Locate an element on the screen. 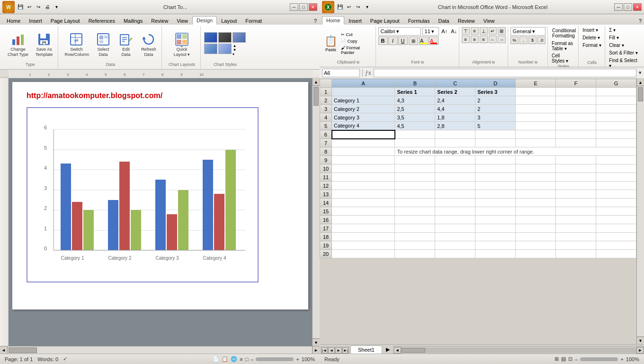  number-expand: ⧉ is located at coordinates (536, 63).